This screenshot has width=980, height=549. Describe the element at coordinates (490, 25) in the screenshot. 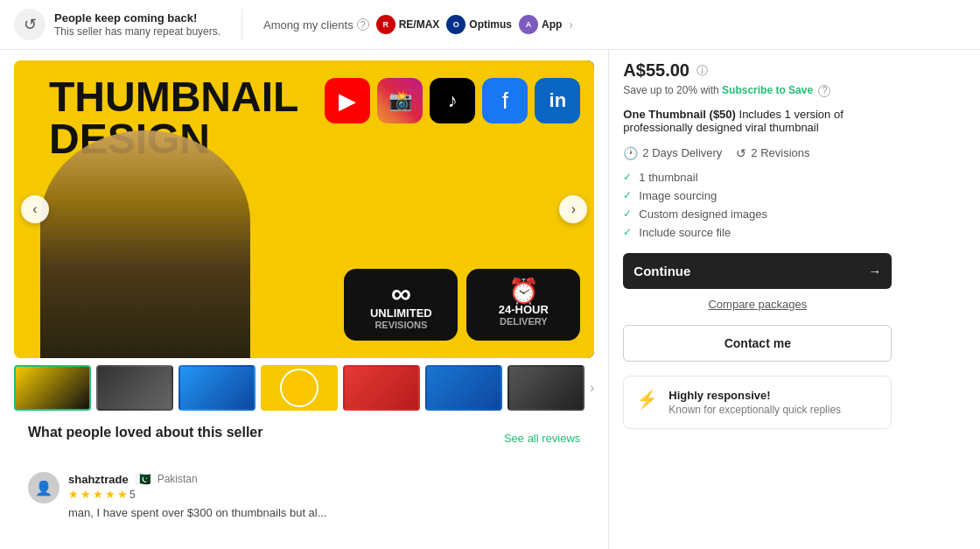

I see `top-bar: ↺ People keep coming back! This seller h…` at that location.